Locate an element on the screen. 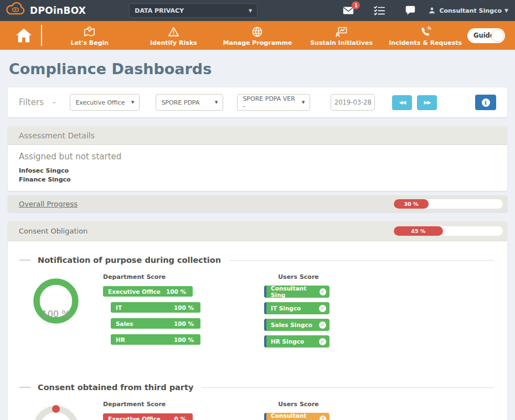  section-title: Notification of purpose during collectio… is located at coordinates (130, 260).